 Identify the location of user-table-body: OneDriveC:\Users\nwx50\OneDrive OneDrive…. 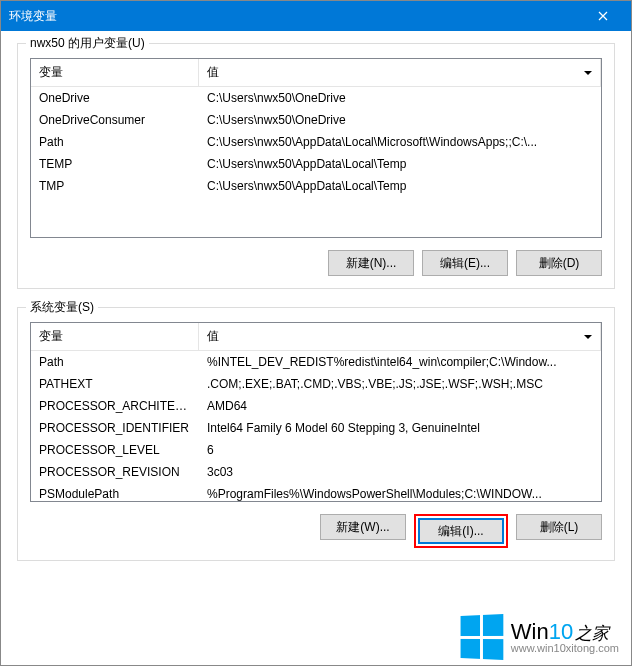
(316, 142).